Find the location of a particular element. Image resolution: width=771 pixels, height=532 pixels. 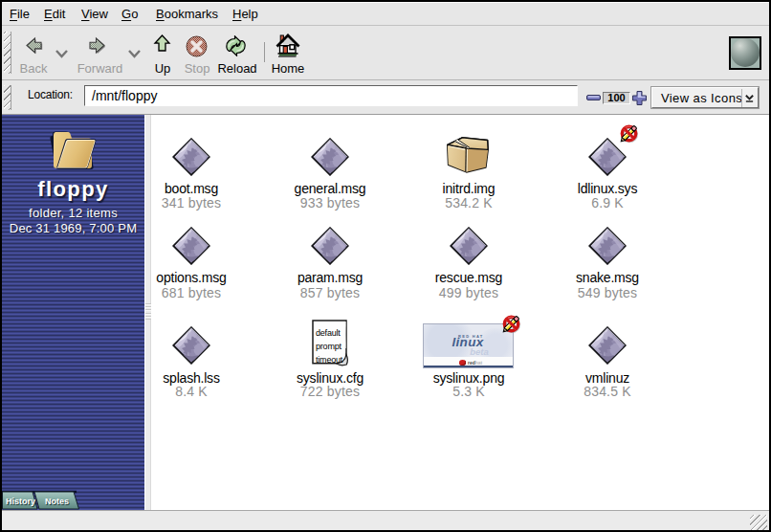

svg-text: Notes is located at coordinates (57, 501).